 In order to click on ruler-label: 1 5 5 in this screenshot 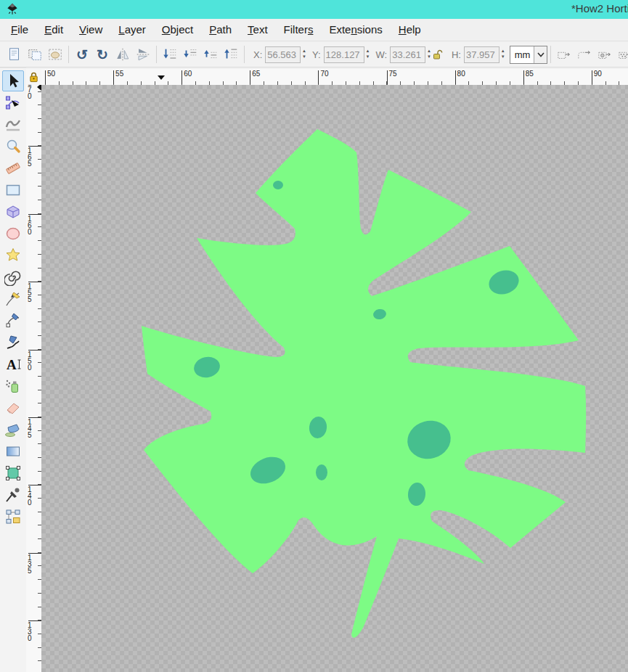, I will do `click(30, 292)`.